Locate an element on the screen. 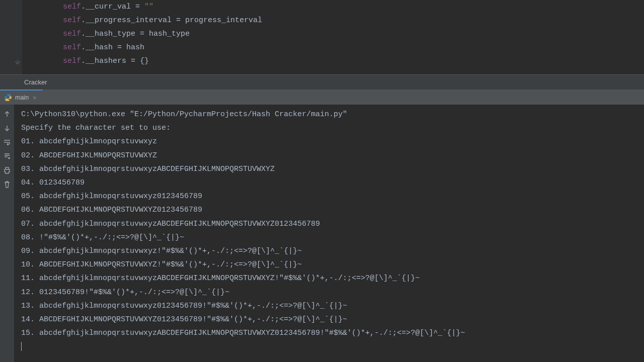 The image size is (644, 362). fold-marker-icon is located at coordinates (18, 62).